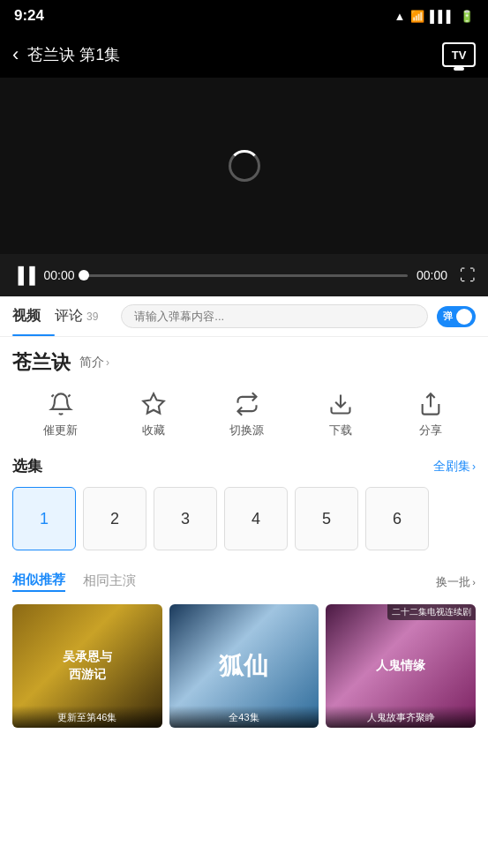  Describe the element at coordinates (60, 275) in the screenshot. I see `current-time: 00:00` at that location.